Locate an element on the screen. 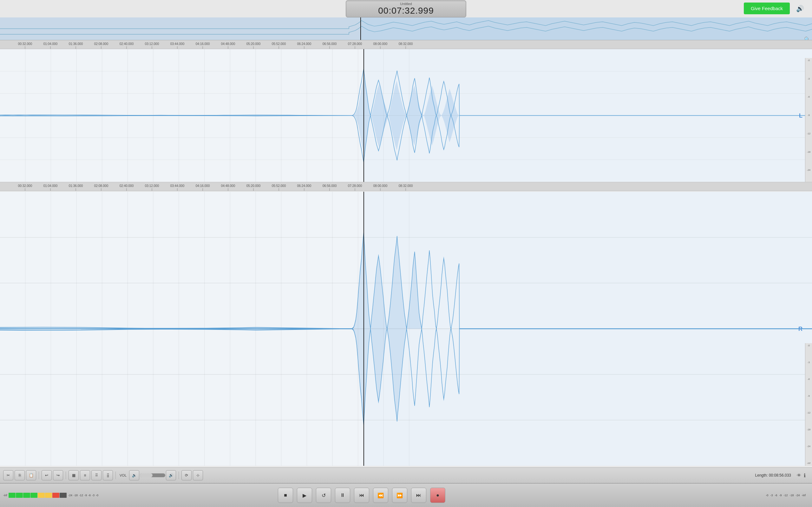  top-bar: Untitled 00:07:32.999 Give Feedback 🔊 is located at coordinates (406, 9).